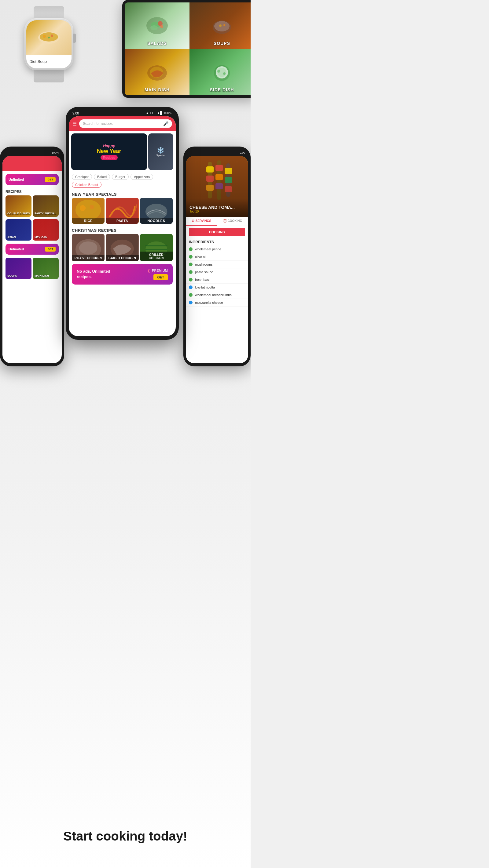  I want to click on christmas-section-title: CHRISTMAS RECIPES, so click(122, 230).